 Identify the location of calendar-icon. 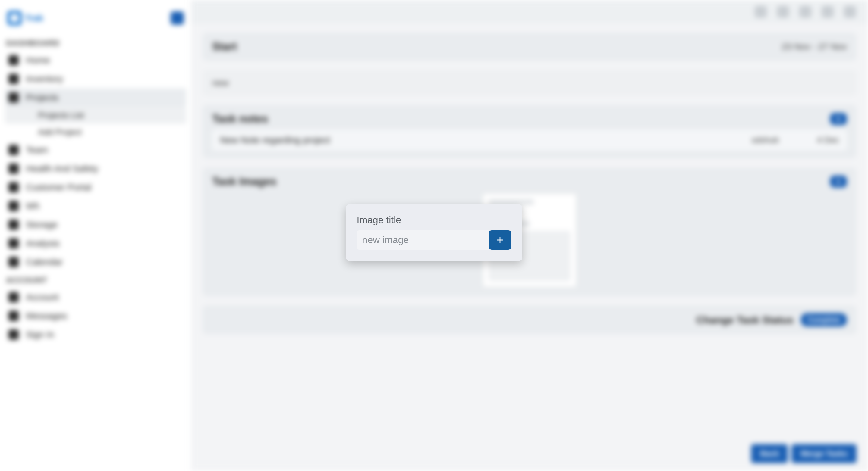
(13, 262).